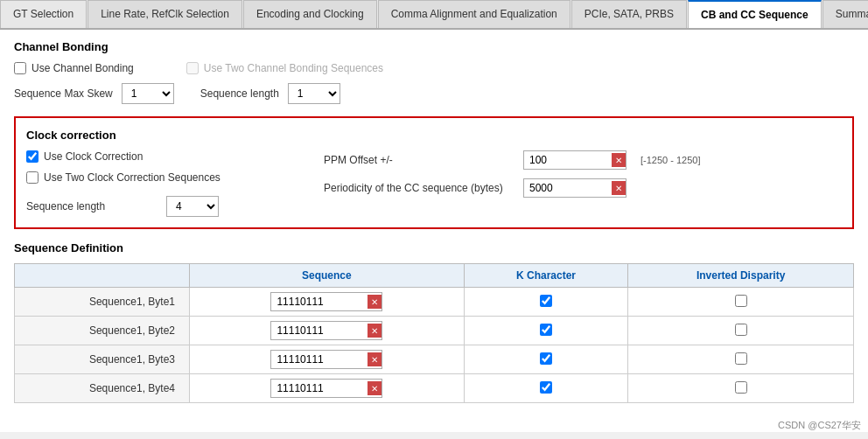  Describe the element at coordinates (434, 360) in the screenshot. I see `table-row: Sequence1, Byte3✕` at that location.